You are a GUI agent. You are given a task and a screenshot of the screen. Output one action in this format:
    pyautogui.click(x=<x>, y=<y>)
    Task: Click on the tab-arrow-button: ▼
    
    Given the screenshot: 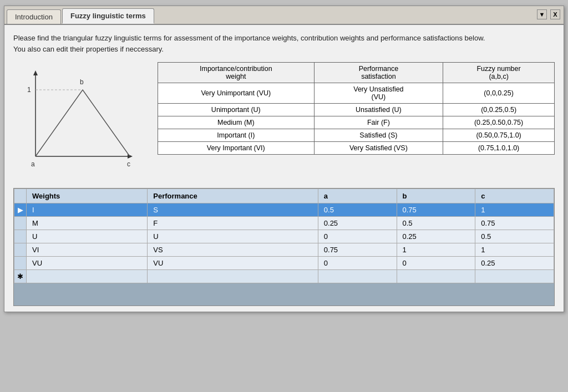 What is the action you would take?
    pyautogui.click(x=542, y=14)
    